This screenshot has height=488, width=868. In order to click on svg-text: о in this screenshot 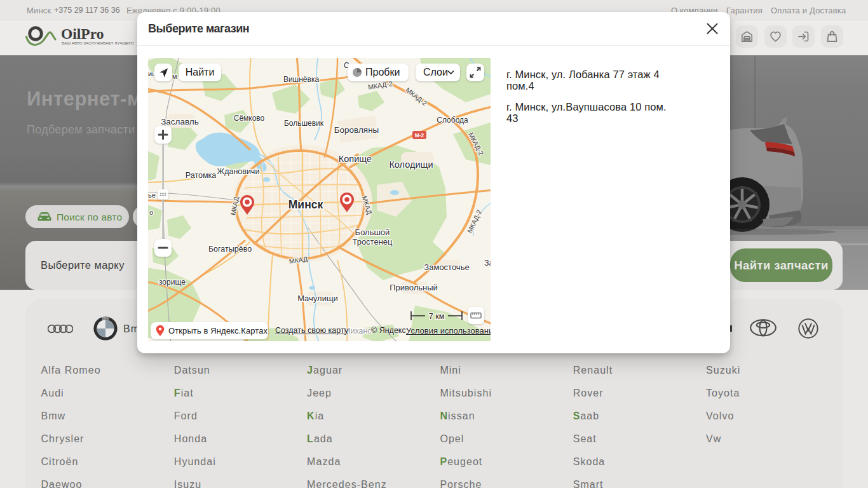, I will do `click(151, 212)`.